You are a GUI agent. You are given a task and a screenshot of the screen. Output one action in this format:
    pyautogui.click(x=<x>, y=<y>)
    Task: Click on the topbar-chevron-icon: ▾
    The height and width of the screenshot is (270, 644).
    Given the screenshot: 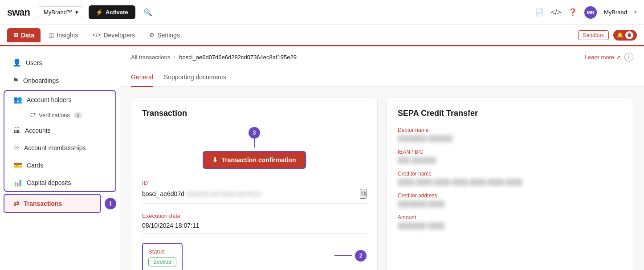 What is the action you would take?
    pyautogui.click(x=636, y=12)
    